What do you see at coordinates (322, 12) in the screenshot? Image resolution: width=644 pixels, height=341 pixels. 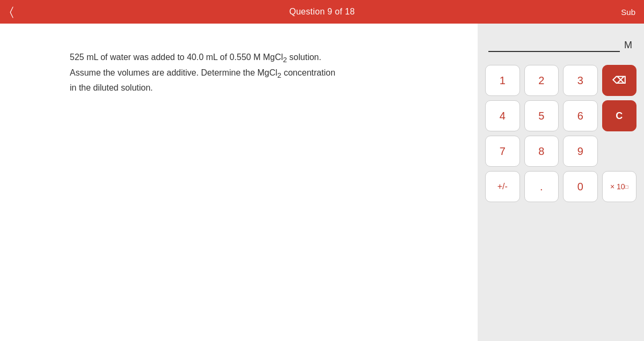 I see `header-bar: 〈 Question 9 of 18 Sub` at bounding box center [322, 12].